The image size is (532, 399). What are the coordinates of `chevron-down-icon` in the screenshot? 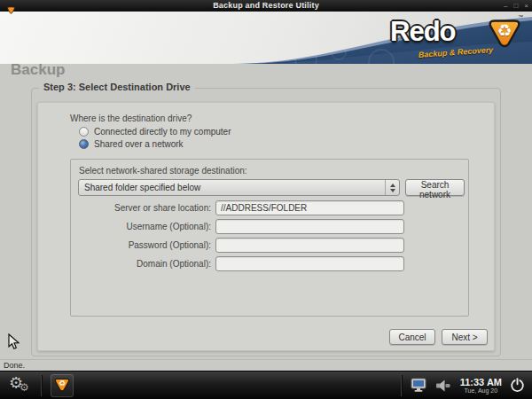 It's located at (393, 191).